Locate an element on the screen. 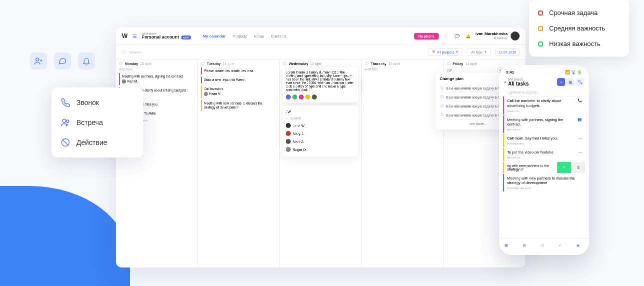 This screenshot has width=644, height=286. phone-mock: 9:41📶 📡 🔋 ≡ My space All tasks + ▦ 🔍 ○ Д… is located at coordinates (544, 160).